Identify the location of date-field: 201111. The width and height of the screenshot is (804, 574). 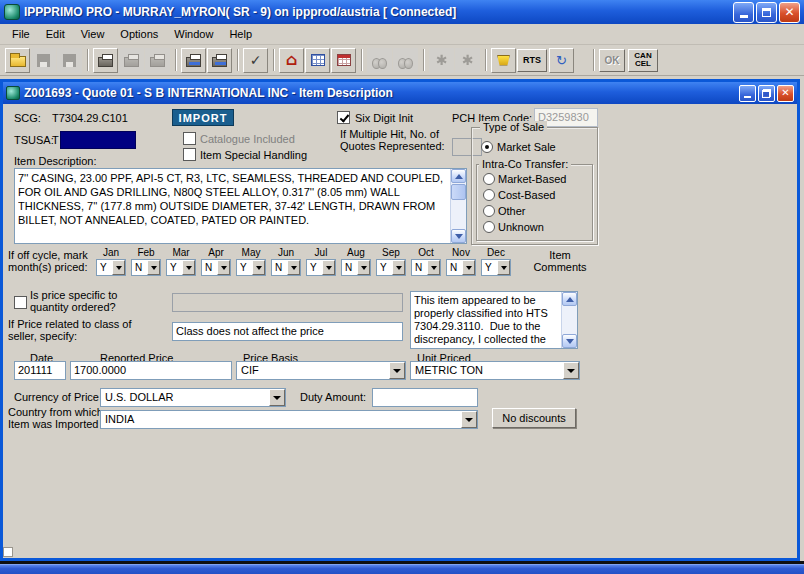
(40, 370).